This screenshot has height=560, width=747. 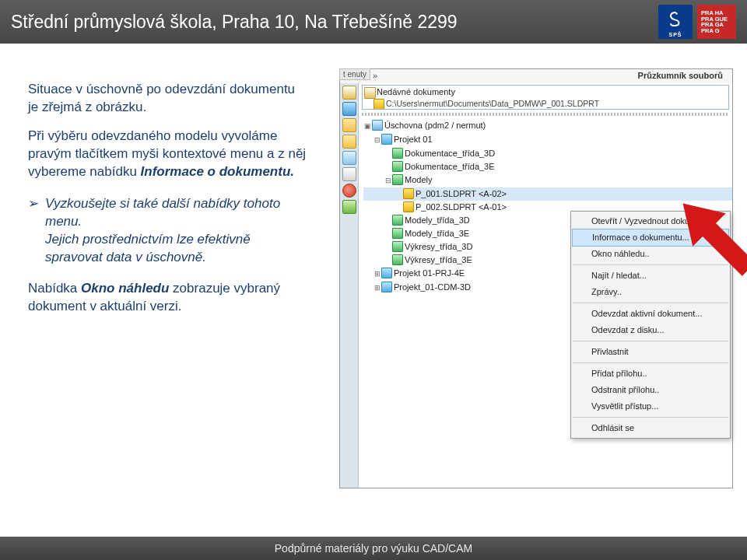 I want to click on logo-praha-line: PRA G, so click(x=717, y=31).